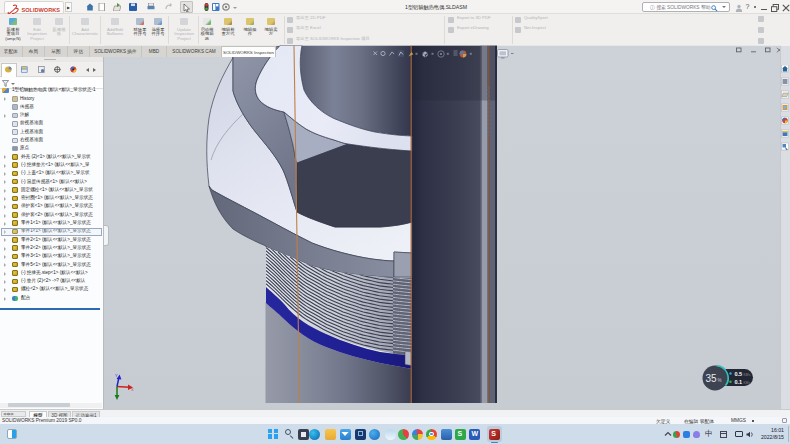 Image resolution: width=790 pixels, height=444 pixels. I want to click on svg-text: Y, so click(116, 376).